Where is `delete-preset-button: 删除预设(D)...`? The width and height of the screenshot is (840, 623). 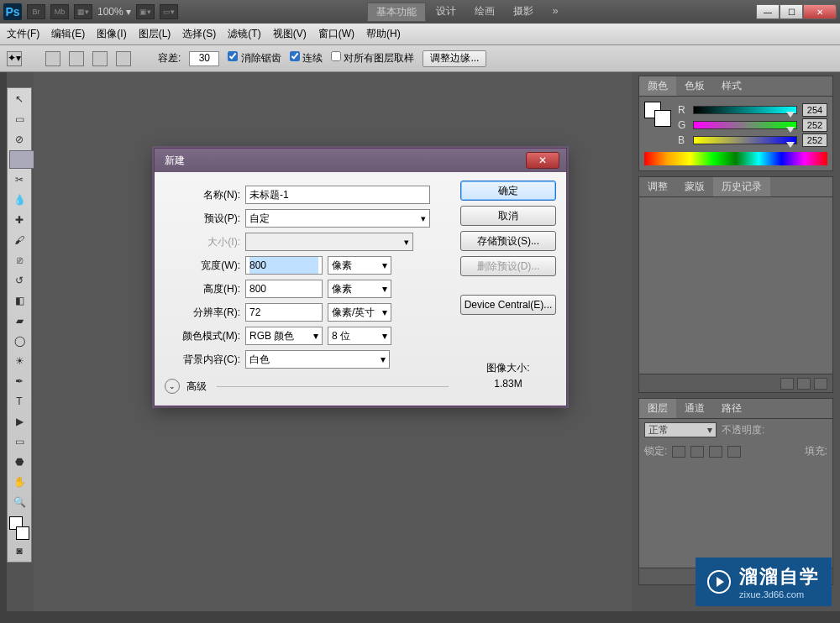
delete-preset-button: 删除预设(D)... is located at coordinates (508, 266).